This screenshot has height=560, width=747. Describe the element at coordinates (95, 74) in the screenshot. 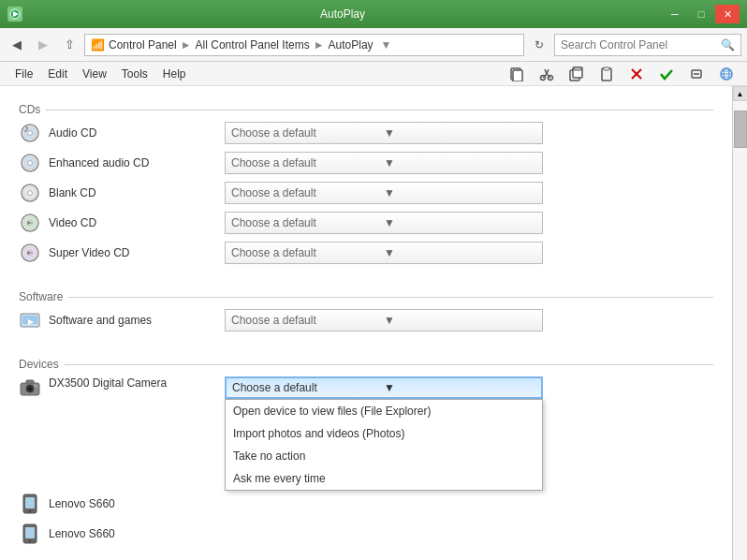

I see `menu-view: View` at that location.